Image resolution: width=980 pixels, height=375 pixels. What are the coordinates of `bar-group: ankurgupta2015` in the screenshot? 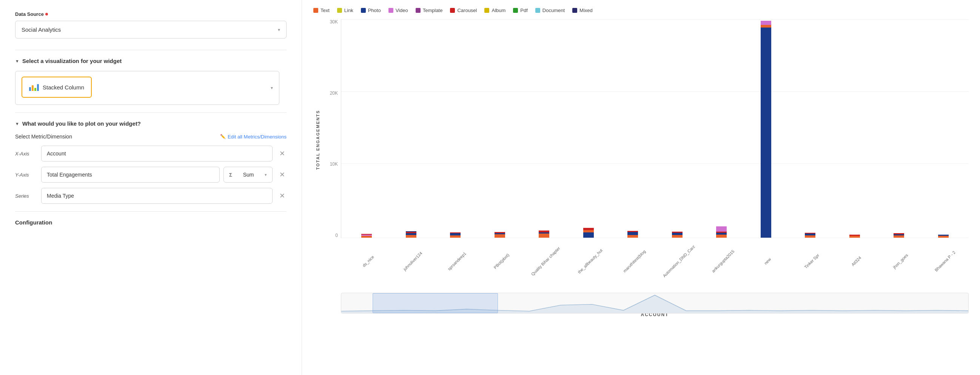 It's located at (722, 232).